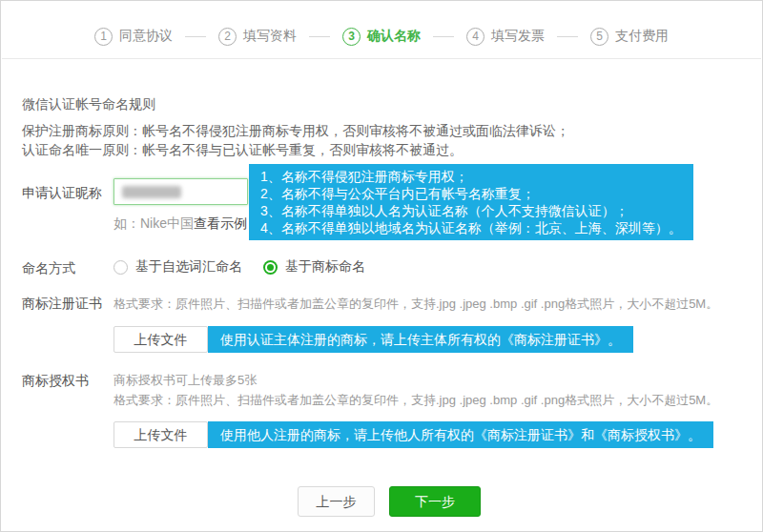 This screenshot has width=763, height=532. I want to click on next-step-button: 下一步, so click(435, 501).